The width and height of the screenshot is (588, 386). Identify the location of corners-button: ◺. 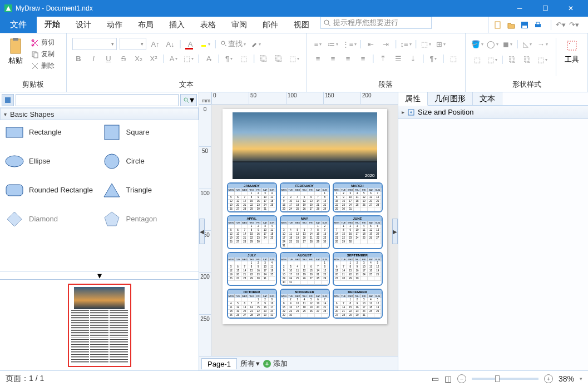
(527, 44).